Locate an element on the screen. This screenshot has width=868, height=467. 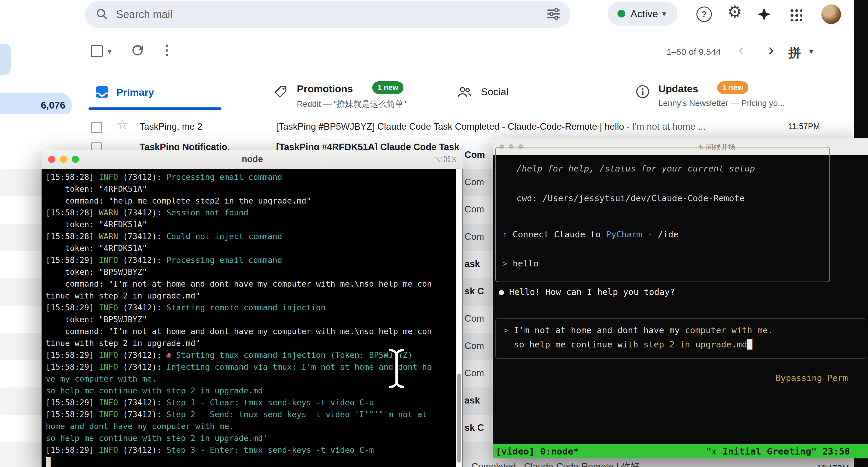
tab-social: Social is located at coordinates (534, 92).